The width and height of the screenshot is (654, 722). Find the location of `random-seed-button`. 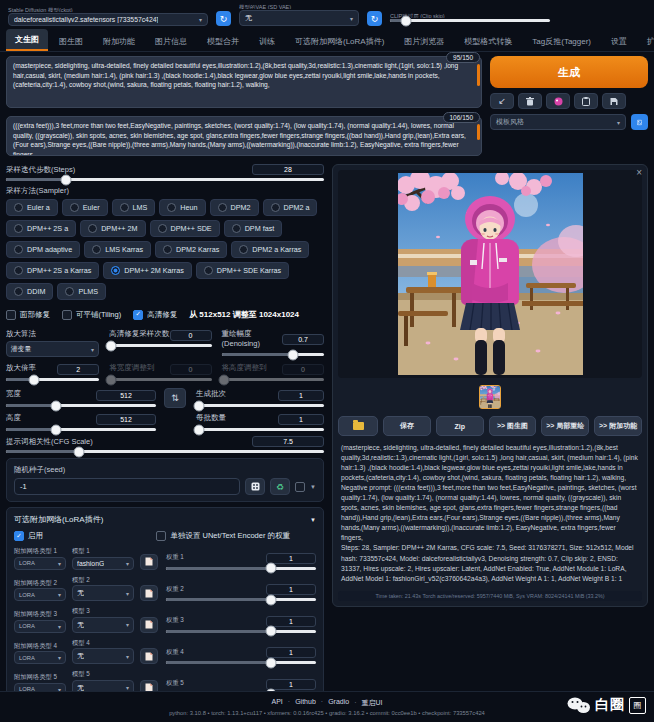

random-seed-button is located at coordinates (255, 486).